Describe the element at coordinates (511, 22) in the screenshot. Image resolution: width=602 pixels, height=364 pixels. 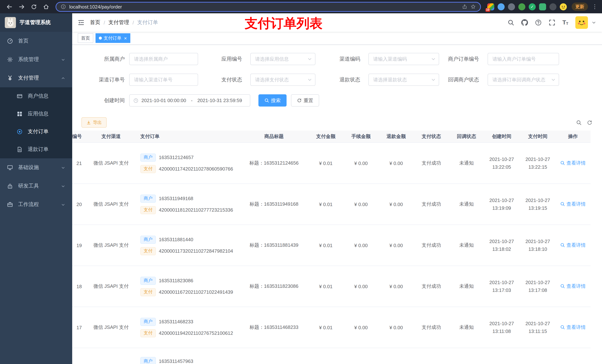
I see `search-icon` at that location.